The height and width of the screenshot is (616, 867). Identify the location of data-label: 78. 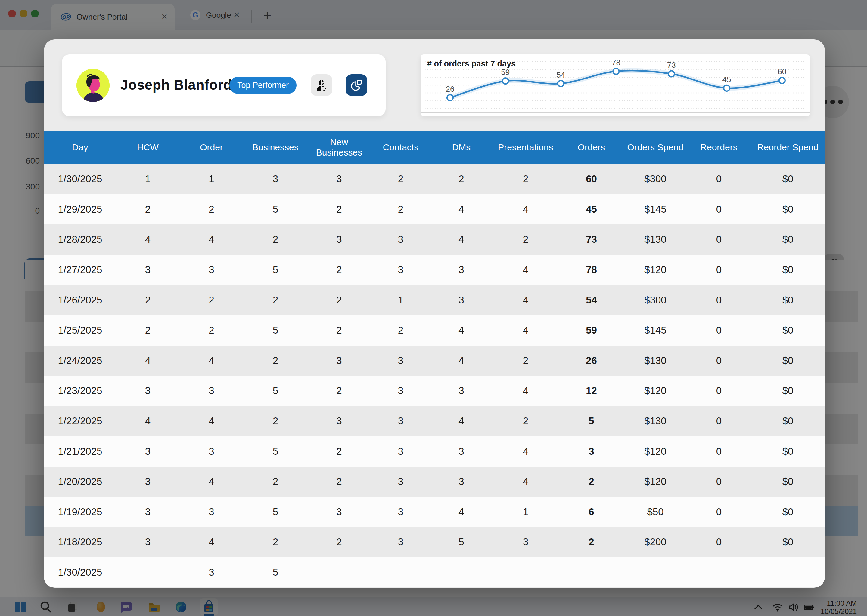
(616, 63).